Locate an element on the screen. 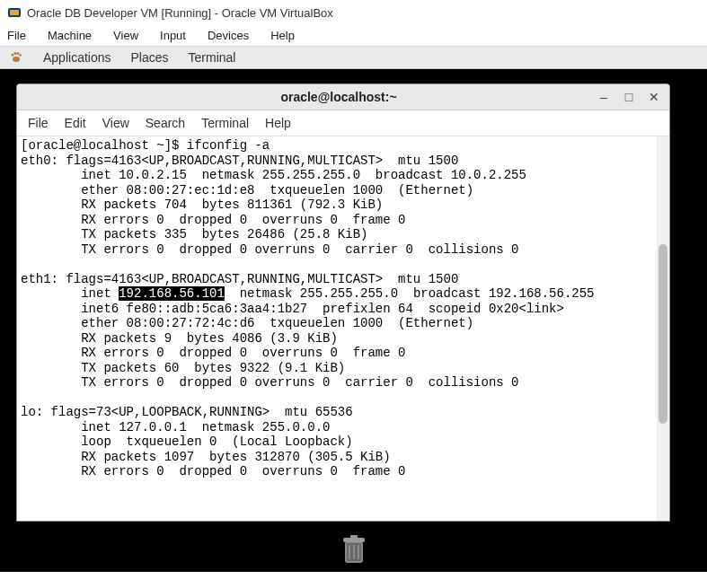 The height and width of the screenshot is (588, 707). vbox-titlebar: Oracle DB Developer VM [Running] - Oracl… is located at coordinates (354, 13).